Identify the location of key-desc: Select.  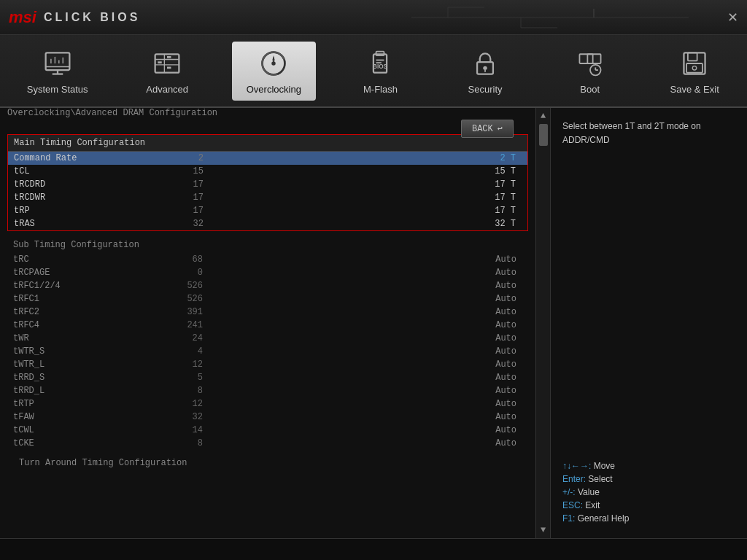
(600, 479).